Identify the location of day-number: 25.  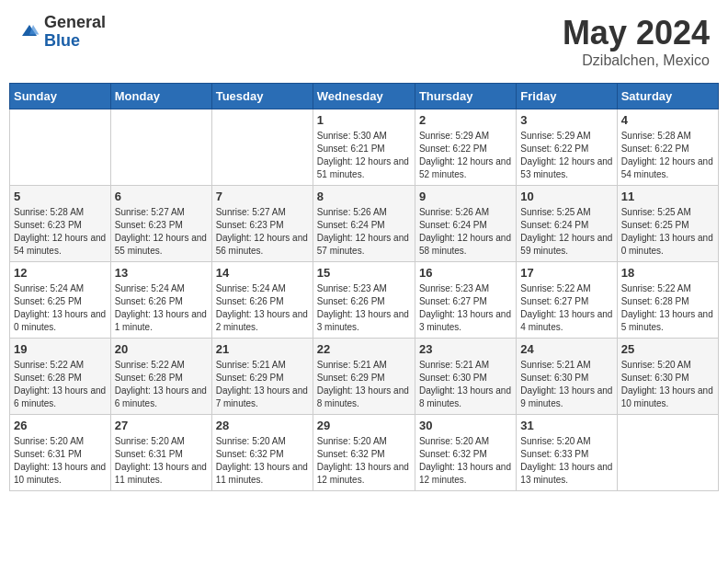
(667, 350).